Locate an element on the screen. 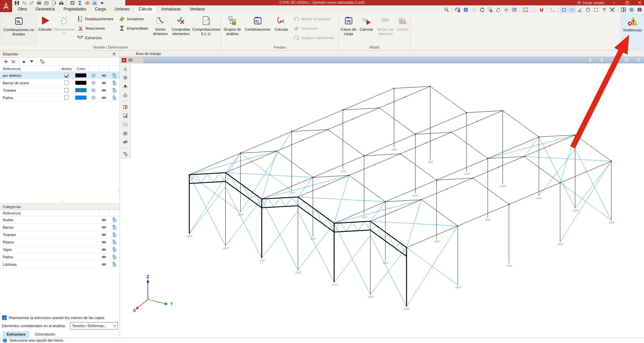 The height and width of the screenshot is (343, 644). prev-view-button is located at coordinates (590, 60).